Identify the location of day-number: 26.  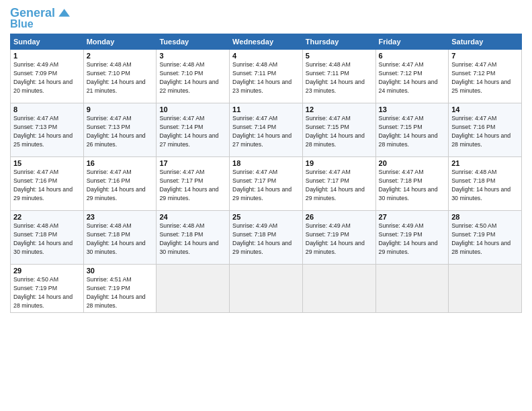
(339, 217).